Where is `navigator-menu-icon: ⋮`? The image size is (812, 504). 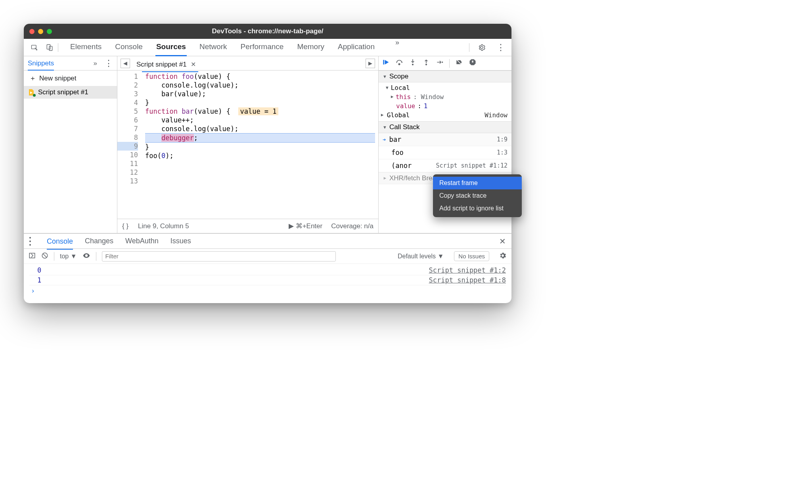 navigator-menu-icon: ⋮ is located at coordinates (109, 63).